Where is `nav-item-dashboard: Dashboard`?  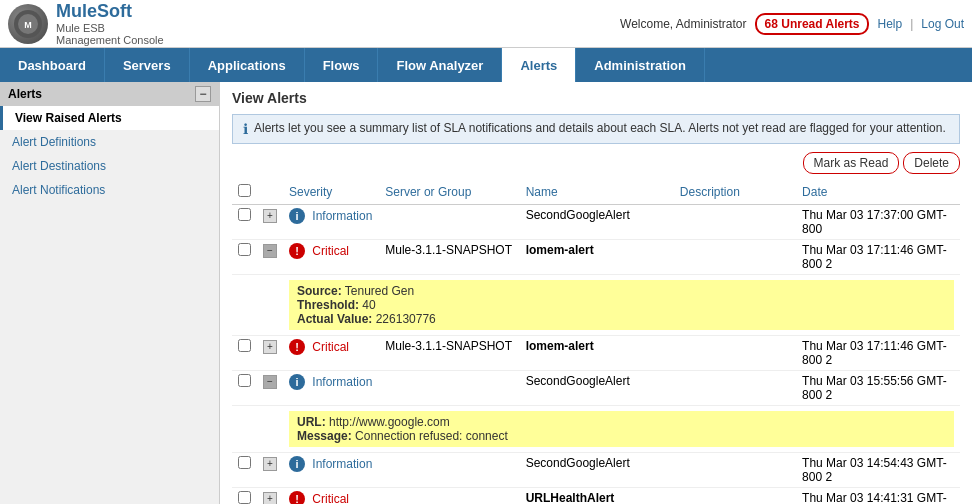 nav-item-dashboard: Dashboard is located at coordinates (52, 65).